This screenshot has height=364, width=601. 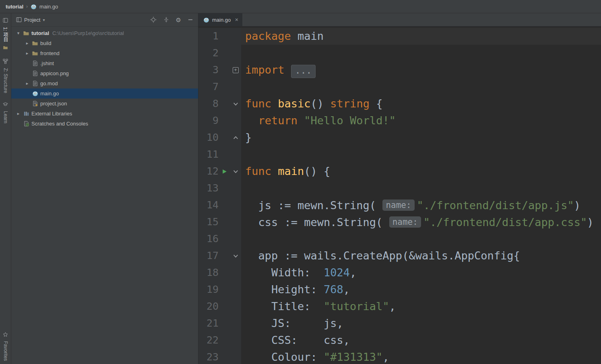 I want to click on code-token: string, so click(x=350, y=104).